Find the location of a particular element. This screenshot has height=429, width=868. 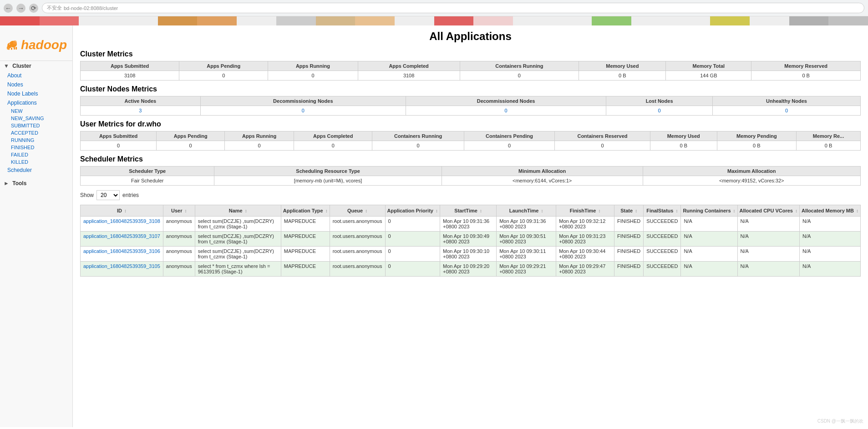

url-bar: 不安全 bd-node-02:8088/cluster is located at coordinates (453, 8).